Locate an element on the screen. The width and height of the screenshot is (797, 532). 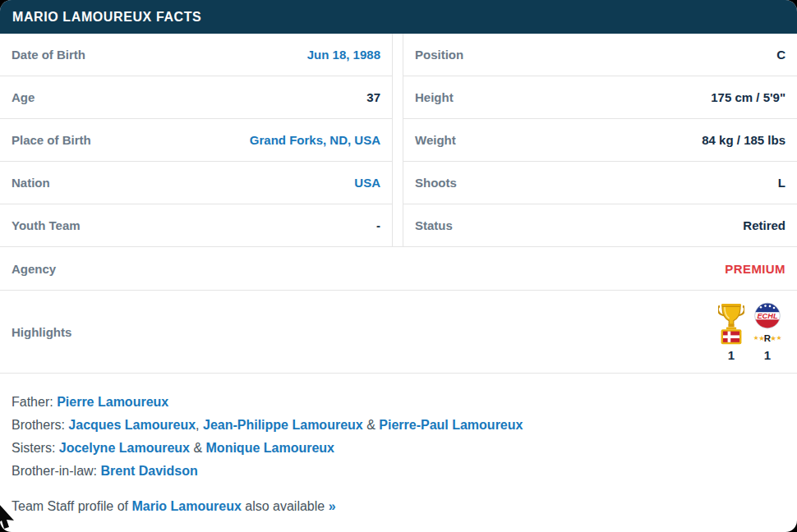
family-line: Brother-in-law: Brent Davidson is located at coordinates (398, 471).